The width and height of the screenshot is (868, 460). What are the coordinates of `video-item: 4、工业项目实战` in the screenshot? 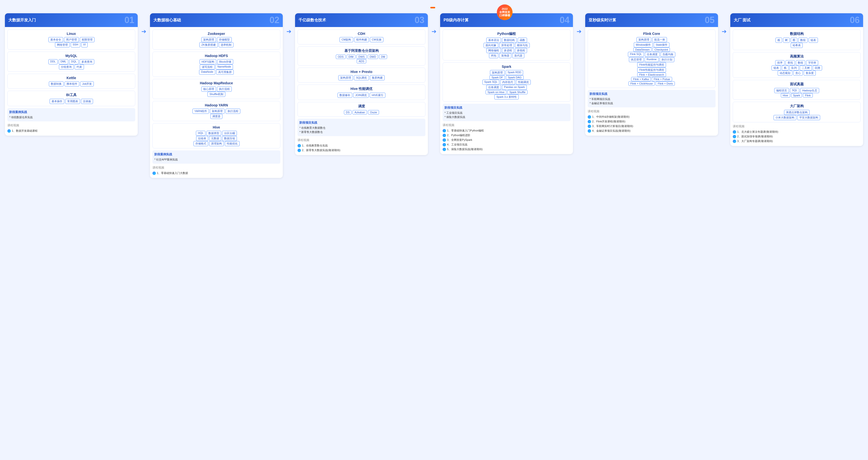 It's located at (506, 145).